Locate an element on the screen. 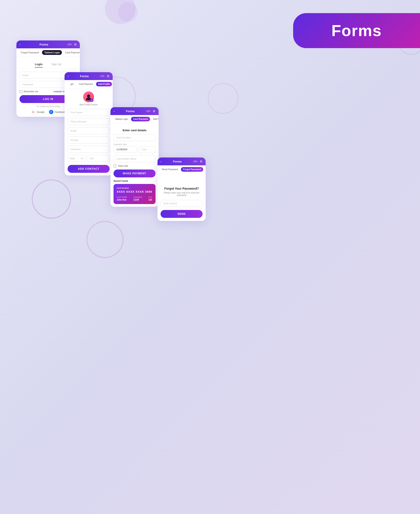 The width and height of the screenshot is (420, 514). forgot-tab-bar: Reset Password Forgot Password Tabbed Lo… is located at coordinates (181, 170).